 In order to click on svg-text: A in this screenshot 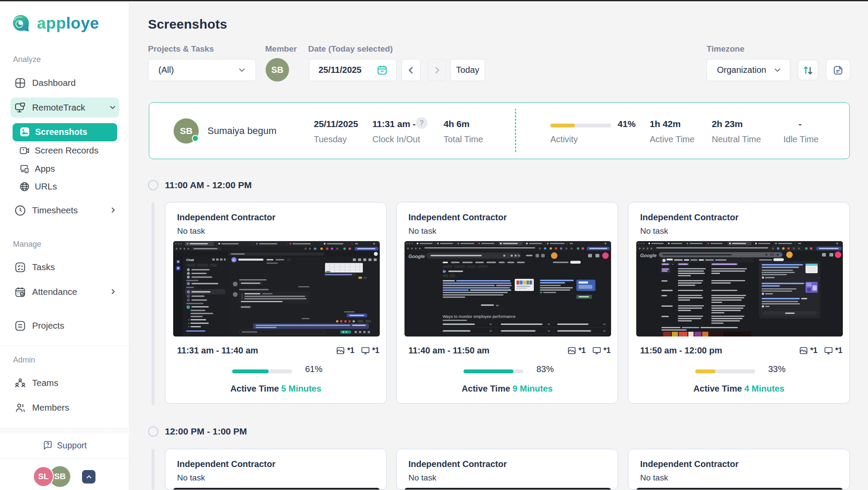, I will do `click(233, 260)`.